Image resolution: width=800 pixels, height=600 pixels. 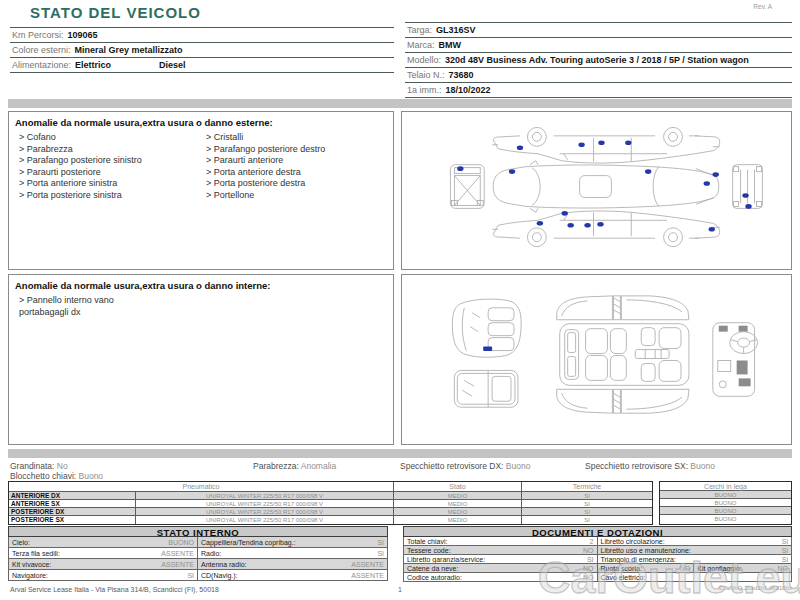 I want to click on field-label: Radio:, so click(x=211, y=553).